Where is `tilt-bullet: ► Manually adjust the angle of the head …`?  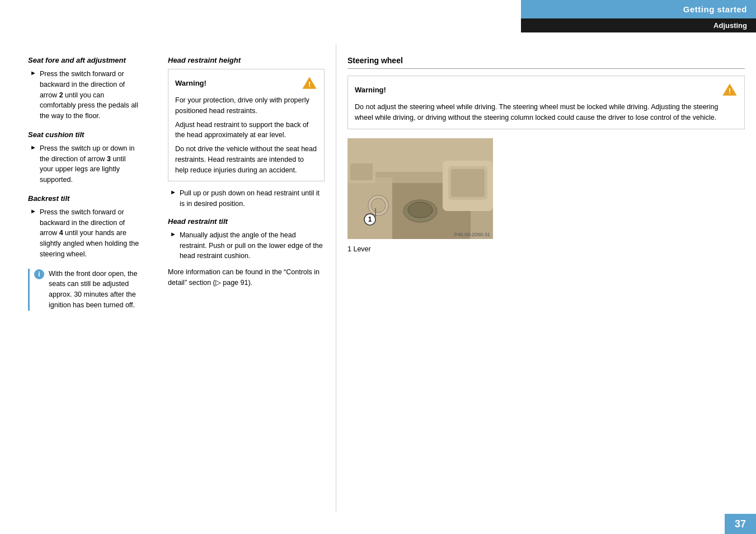
tilt-bullet: ► Manually adjust the angle of the head … is located at coordinates (247, 246).